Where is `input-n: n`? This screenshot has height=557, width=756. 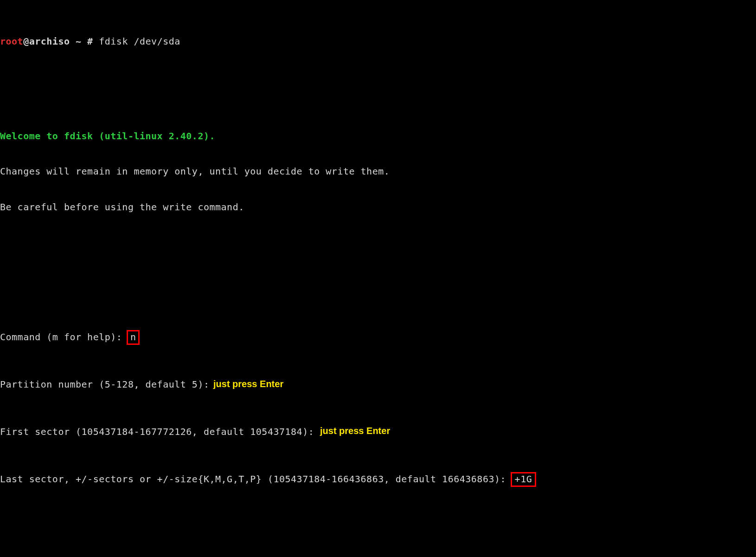
input-n: n is located at coordinates (134, 337).